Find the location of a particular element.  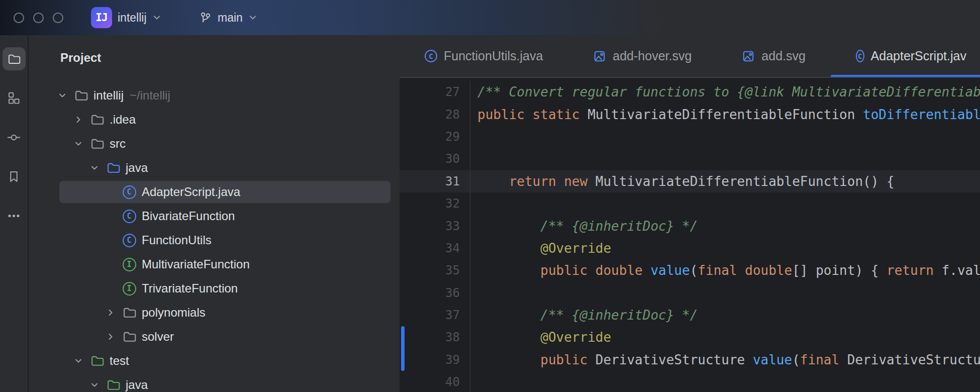

line-number-35: 35 is located at coordinates (435, 270).